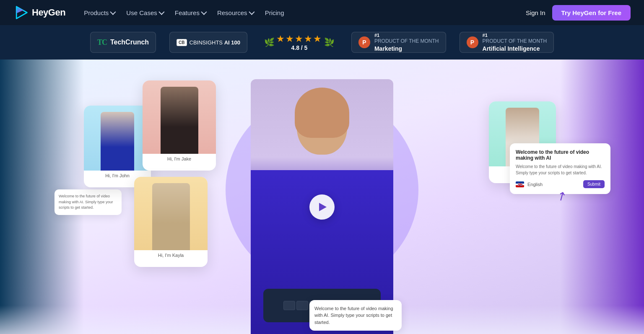 Image resolution: width=644 pixels, height=334 pixels. Describe the element at coordinates (171, 255) in the screenshot. I see `avatar-card-kayla-label: Hi, I'm Kayla` at that location.